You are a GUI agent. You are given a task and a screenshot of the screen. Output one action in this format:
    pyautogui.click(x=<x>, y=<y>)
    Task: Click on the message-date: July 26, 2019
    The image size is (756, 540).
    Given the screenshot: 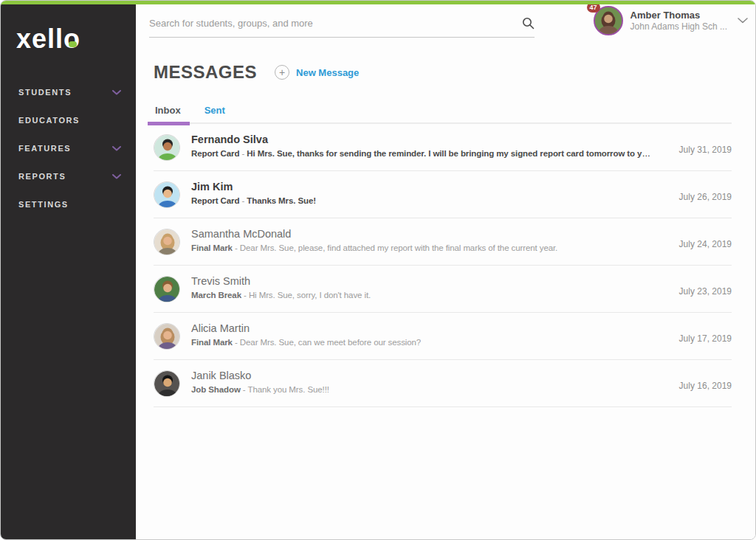 What is the action you would take?
    pyautogui.click(x=706, y=197)
    